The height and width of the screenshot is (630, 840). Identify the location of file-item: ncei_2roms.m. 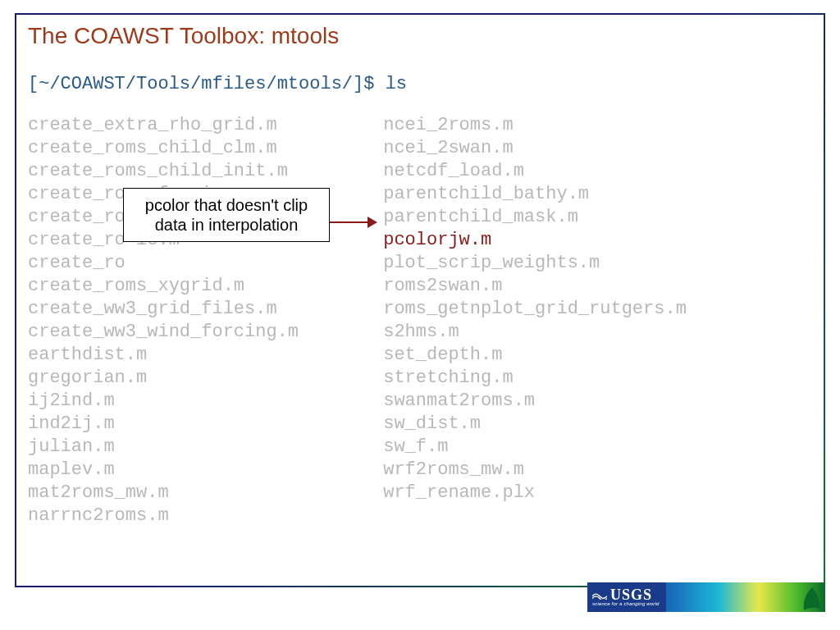
(588, 126).